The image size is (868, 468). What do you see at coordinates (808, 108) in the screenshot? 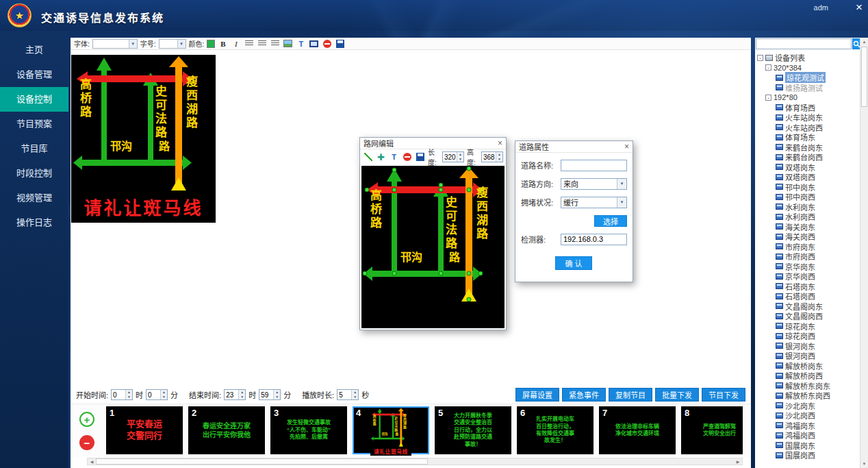
I see `device-tree-item: 体育场西` at bounding box center [808, 108].